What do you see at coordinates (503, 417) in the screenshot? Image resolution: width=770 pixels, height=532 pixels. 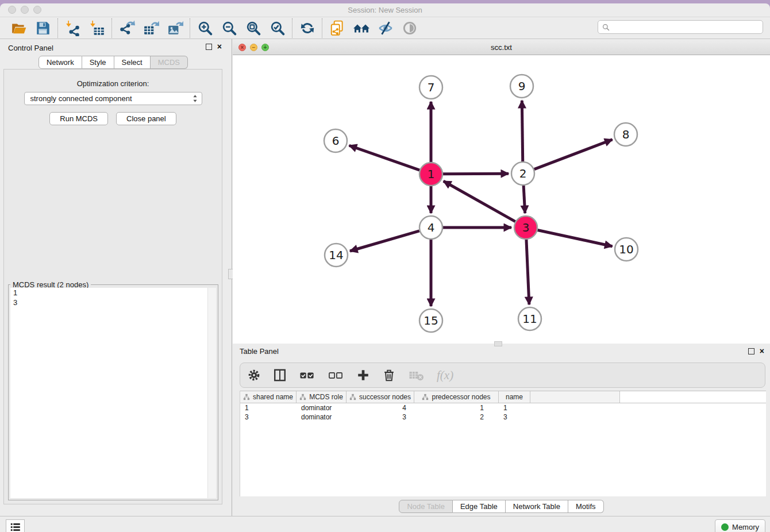 I see `table-row: 3dominator323` at bounding box center [503, 417].